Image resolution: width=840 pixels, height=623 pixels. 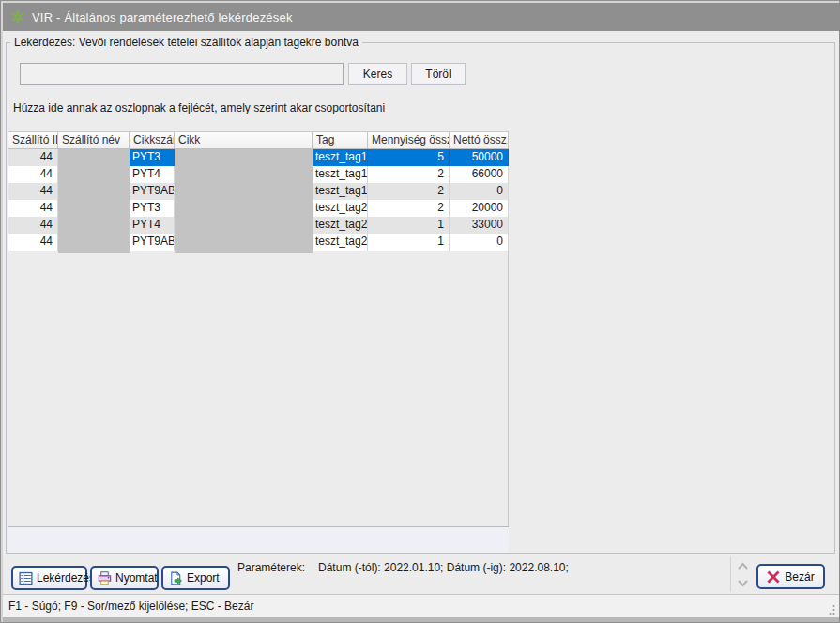 I want to click on export-button-label: Export, so click(x=203, y=578).